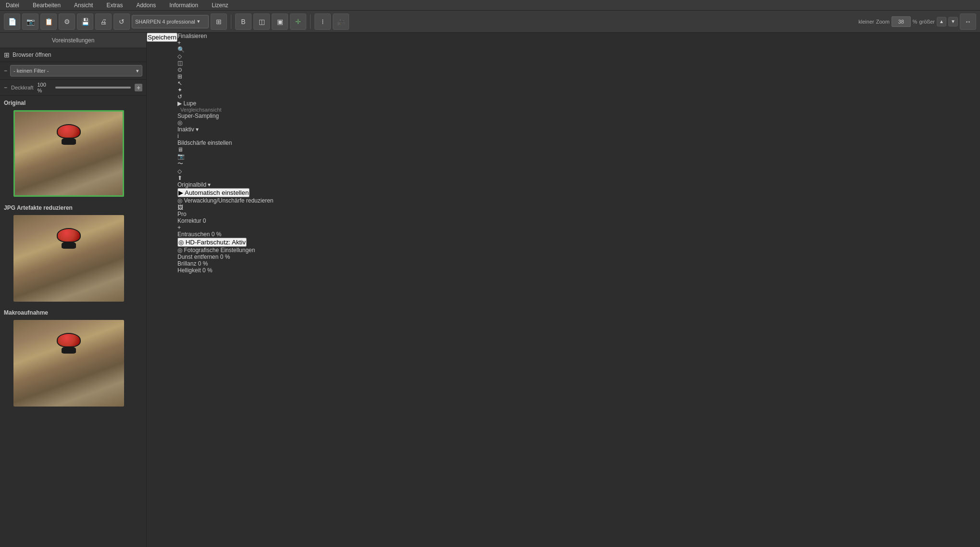 This screenshot has width=980, height=547. Describe the element at coordinates (225, 211) in the screenshot. I see `blur-buttons: 🖼 Pro` at that location.